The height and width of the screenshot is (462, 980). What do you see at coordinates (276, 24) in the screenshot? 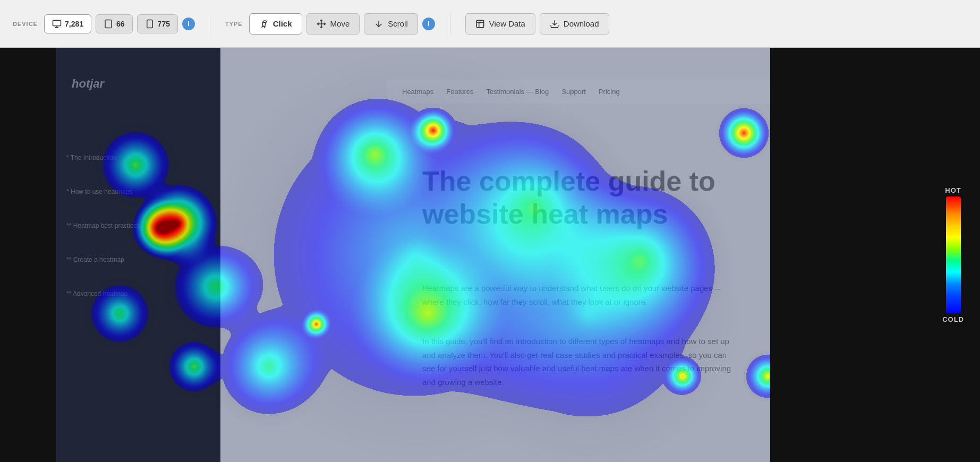
I see `click-button: Click` at bounding box center [276, 24].